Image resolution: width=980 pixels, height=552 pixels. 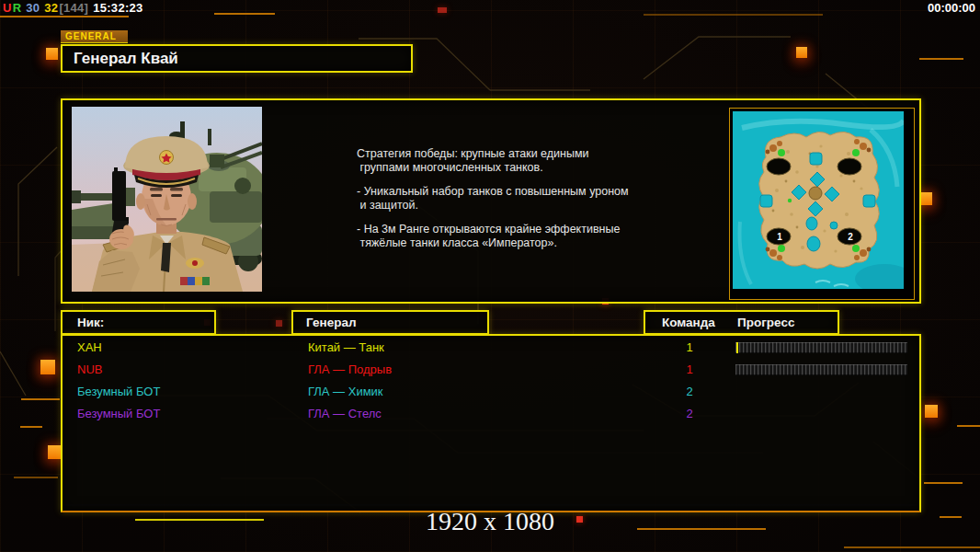 What do you see at coordinates (118, 7) in the screenshot?
I see `hud-clock: 15:32:23` at bounding box center [118, 7].